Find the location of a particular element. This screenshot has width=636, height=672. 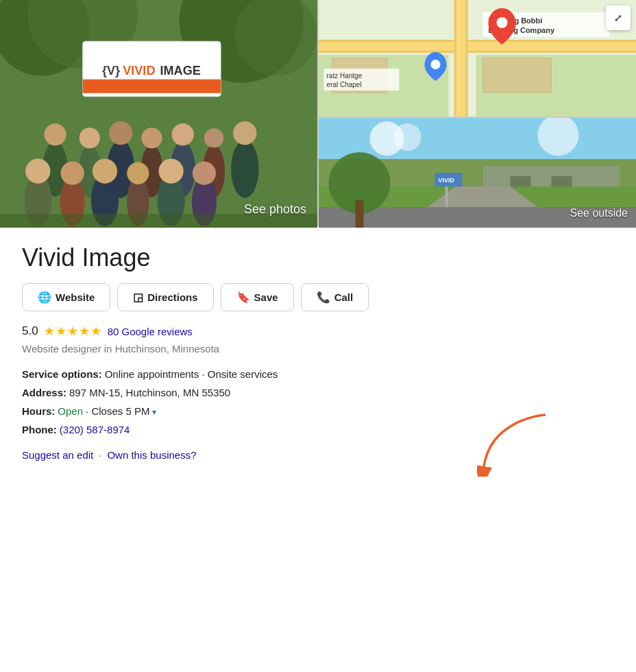

website-button: 🌐 Website is located at coordinates (66, 298).